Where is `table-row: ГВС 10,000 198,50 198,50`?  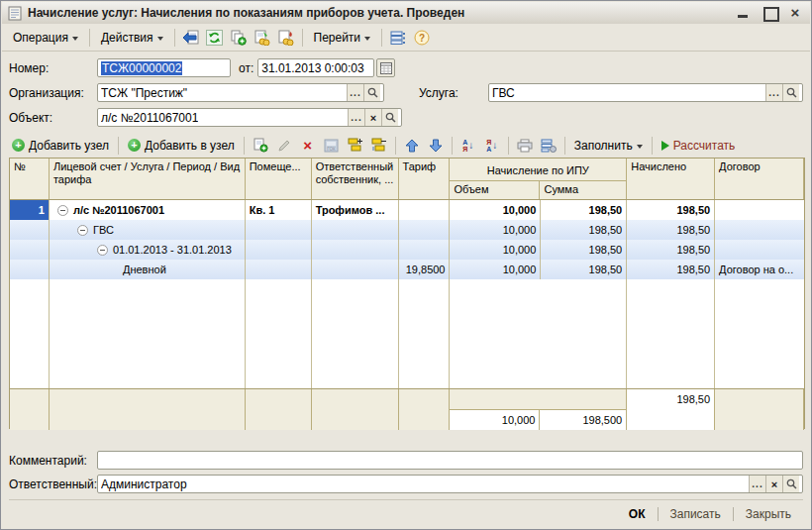 table-row: ГВС 10,000 198,50 198,50 is located at coordinates (407, 230).